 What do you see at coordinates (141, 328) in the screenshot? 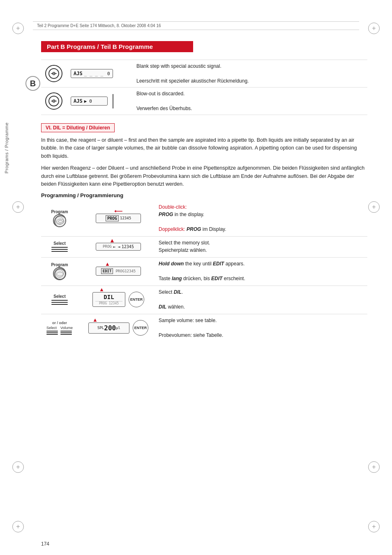
I see `enter-label-5: ENTER` at bounding box center [141, 328].